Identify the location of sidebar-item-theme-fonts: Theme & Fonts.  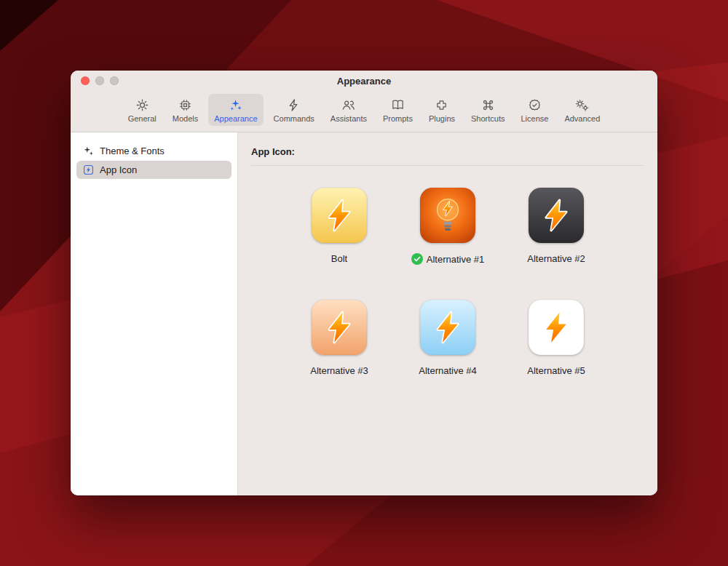
(154, 151).